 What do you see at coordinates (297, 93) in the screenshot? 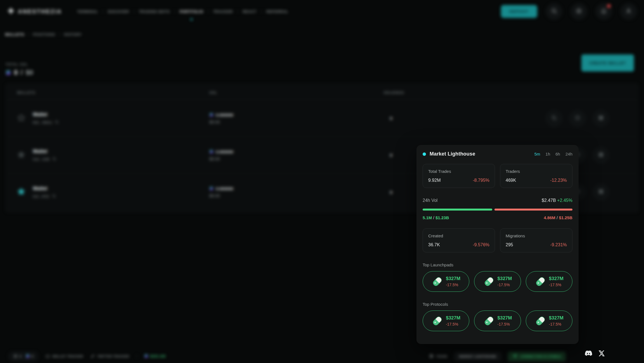
I see `col-sol: SOL` at bounding box center [297, 93].